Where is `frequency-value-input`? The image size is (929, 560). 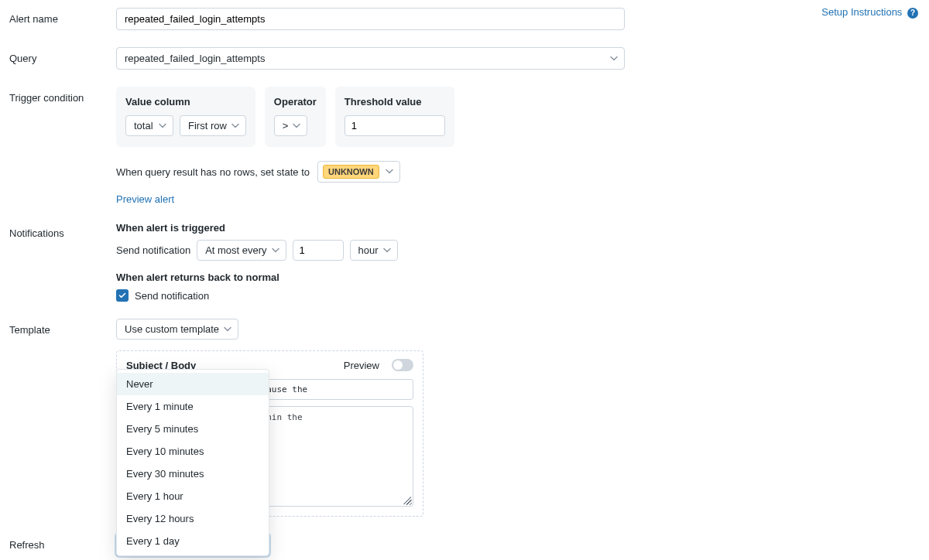
frequency-value-input is located at coordinates (318, 251).